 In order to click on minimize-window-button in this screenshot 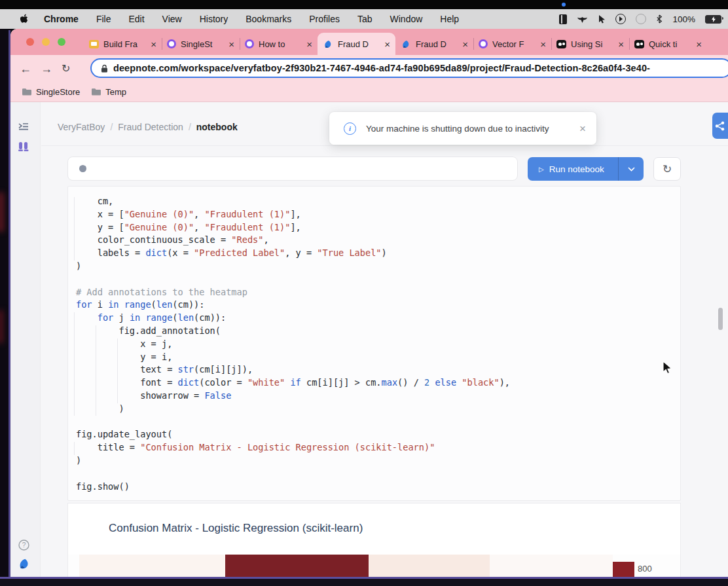, I will do `click(46, 42)`.